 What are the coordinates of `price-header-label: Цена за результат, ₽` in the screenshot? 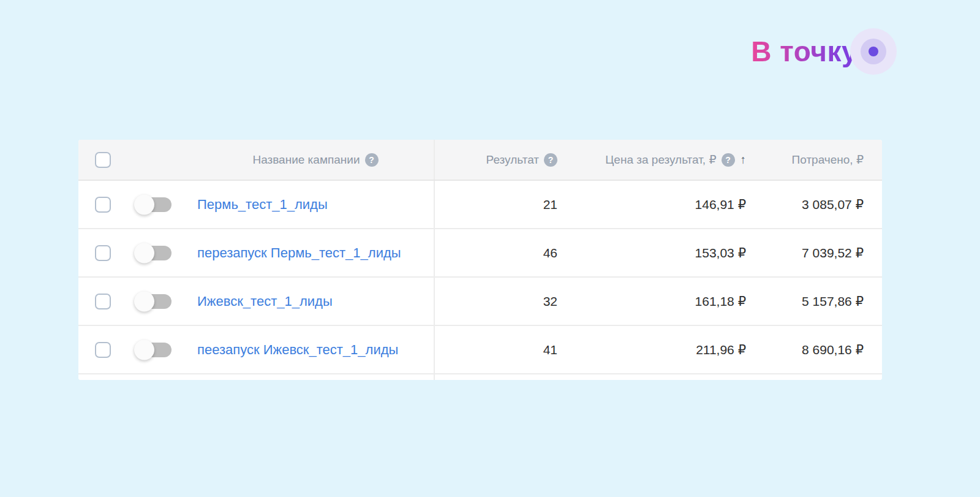 It's located at (660, 159).